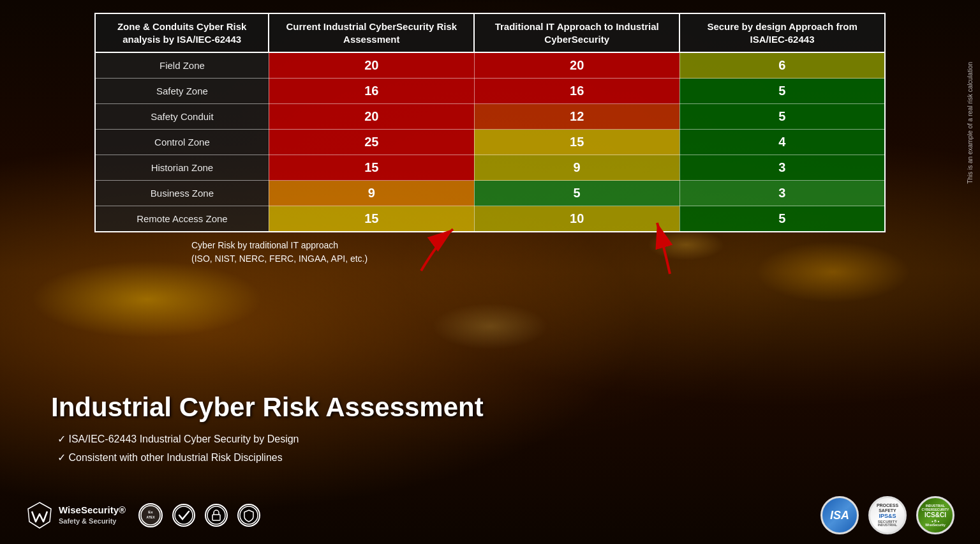  I want to click on secure-risk-cell: 6, so click(782, 65).